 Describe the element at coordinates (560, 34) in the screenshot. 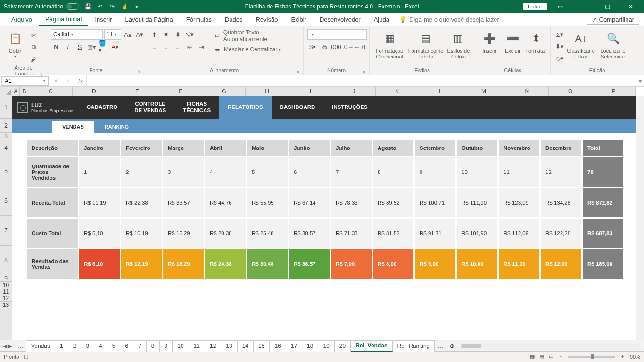

I see `autosum-icon: Σ▾` at that location.